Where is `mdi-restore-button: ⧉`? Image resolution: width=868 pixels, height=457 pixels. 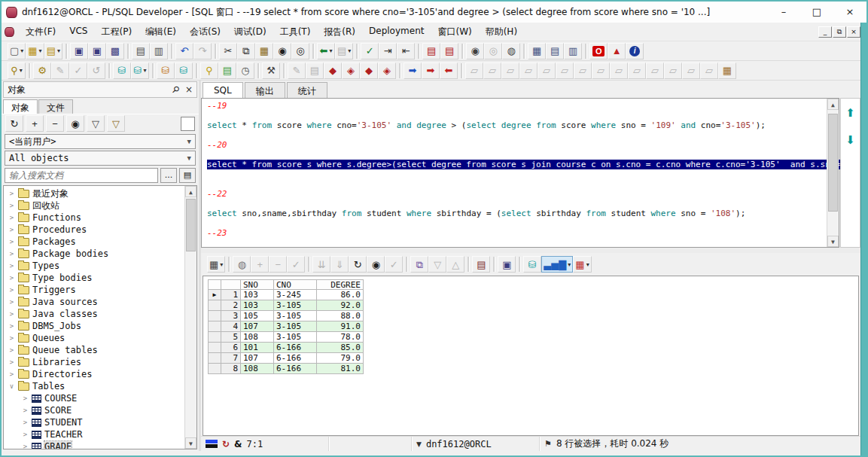 mdi-restore-button: ⧉ is located at coordinates (839, 32).